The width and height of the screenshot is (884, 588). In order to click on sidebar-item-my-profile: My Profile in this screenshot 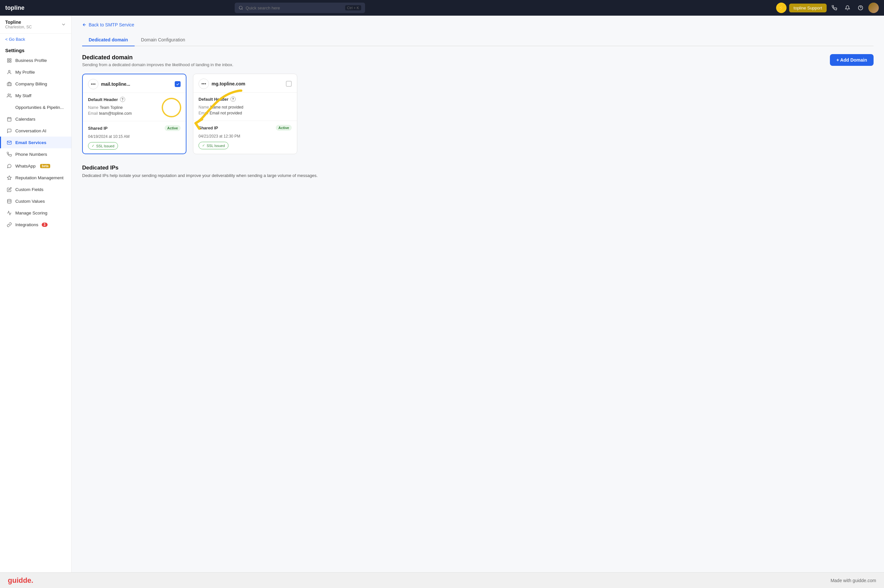, I will do `click(36, 72)`.